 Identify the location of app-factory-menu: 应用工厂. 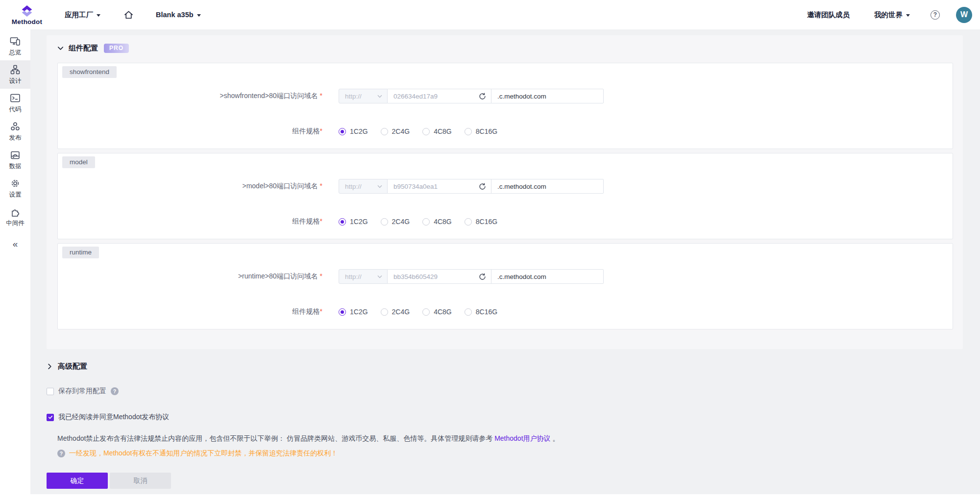
(82, 15).